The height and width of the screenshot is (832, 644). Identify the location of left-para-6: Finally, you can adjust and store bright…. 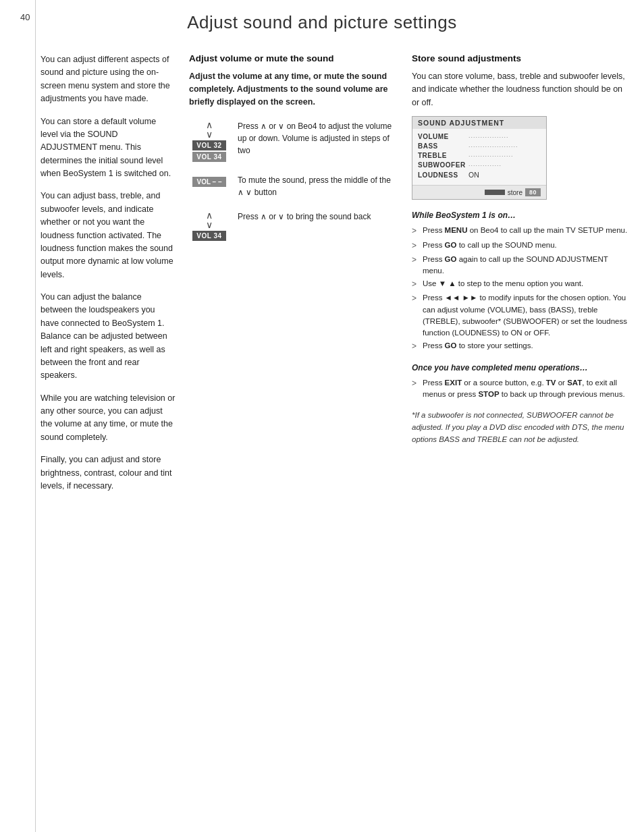
(108, 473).